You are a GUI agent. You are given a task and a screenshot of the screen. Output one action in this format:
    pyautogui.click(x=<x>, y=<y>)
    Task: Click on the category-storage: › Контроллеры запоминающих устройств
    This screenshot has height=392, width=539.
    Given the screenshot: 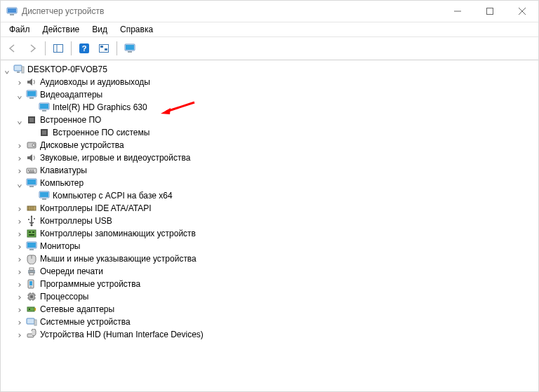 What is the action you would take?
    pyautogui.click(x=277, y=234)
    